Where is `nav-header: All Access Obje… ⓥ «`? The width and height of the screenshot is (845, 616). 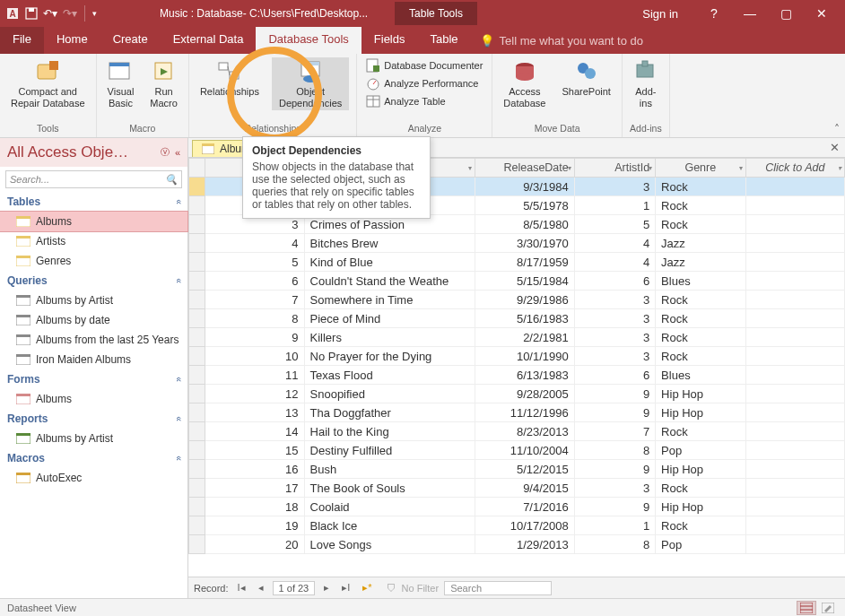 nav-header: All Access Obje… ⓥ « is located at coordinates (93, 152).